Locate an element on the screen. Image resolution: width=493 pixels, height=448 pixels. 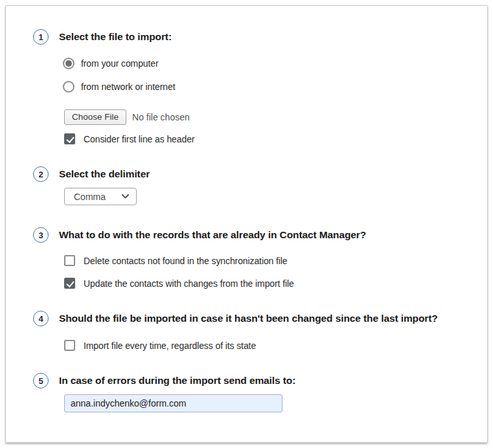
step-1-title: Select the file to import: is located at coordinates (260, 37).